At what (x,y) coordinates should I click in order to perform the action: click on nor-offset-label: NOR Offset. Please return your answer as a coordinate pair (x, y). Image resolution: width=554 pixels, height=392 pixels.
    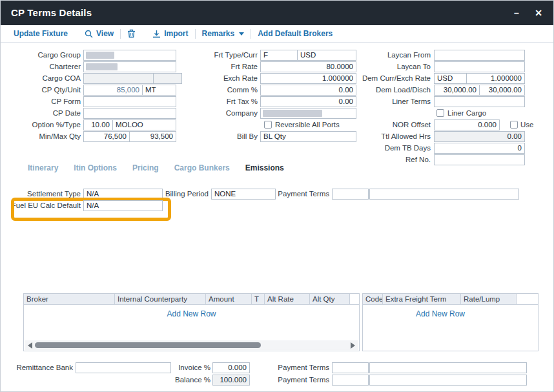
    Looking at the image, I should click on (395, 125).